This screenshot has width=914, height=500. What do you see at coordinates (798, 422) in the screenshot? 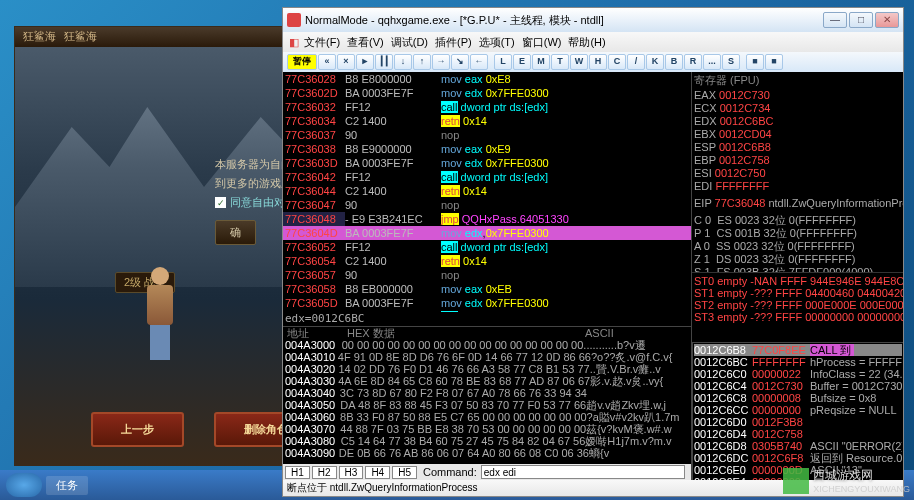
I see `stack-row: 0012C6D00012F3B8` at bounding box center [798, 422].